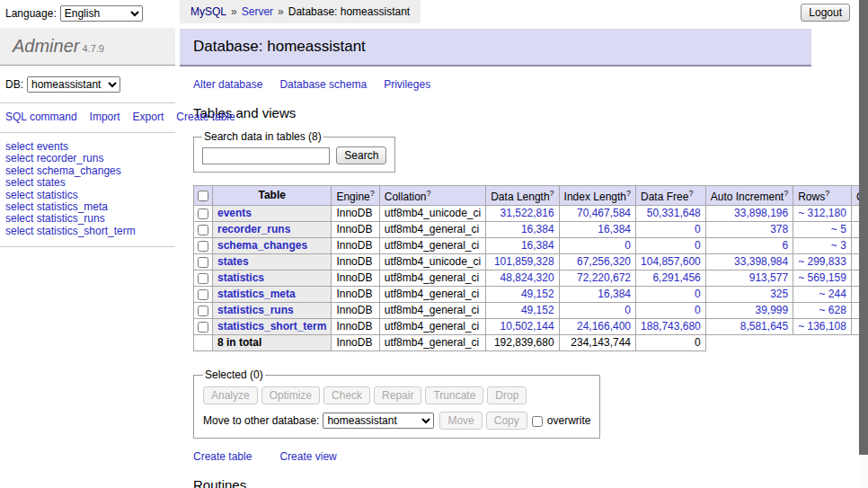  I want to click on analyze-button: Analyze, so click(230, 395).